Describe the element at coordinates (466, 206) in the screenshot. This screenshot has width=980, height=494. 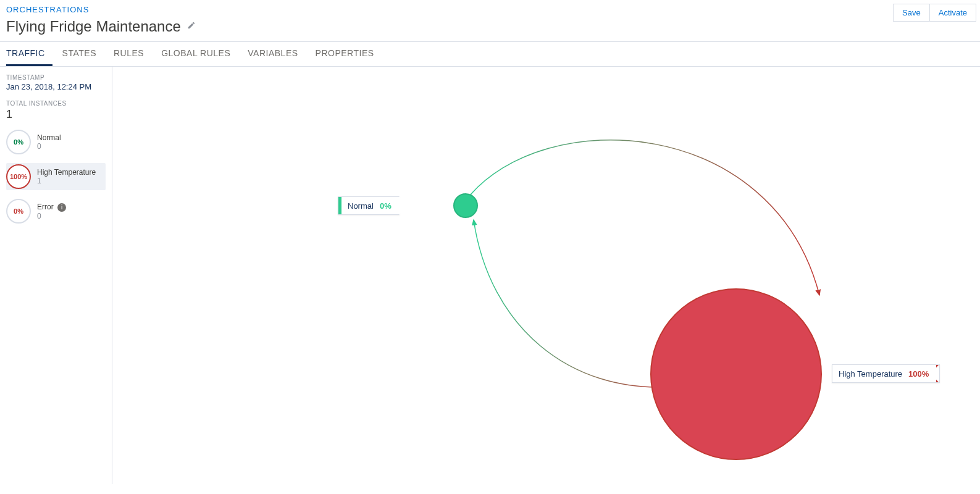
I see `node-normal` at that location.